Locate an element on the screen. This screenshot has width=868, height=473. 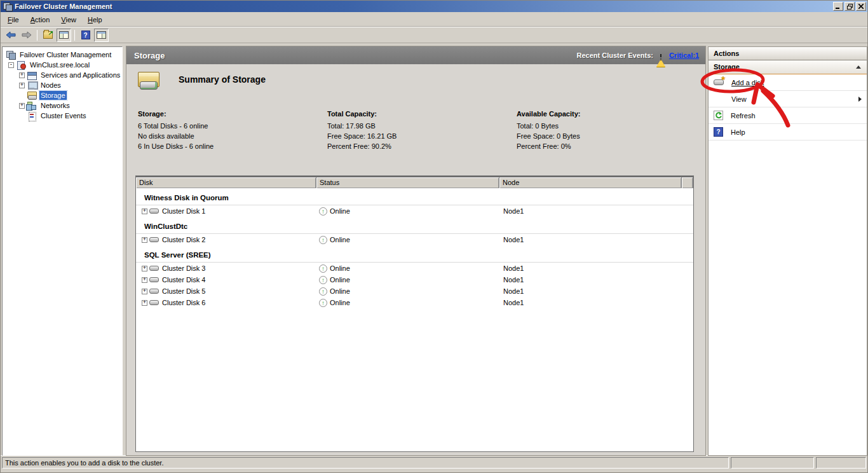
tree-item-services-and-applications: +Services and Applications is located at coordinates (62, 75).